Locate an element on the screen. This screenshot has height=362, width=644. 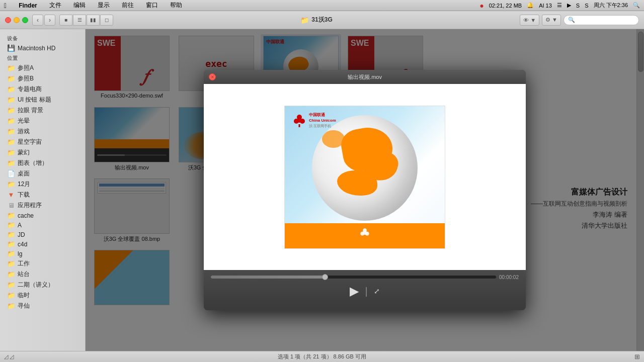
locations-header: 位置 is located at coordinates (42, 58).